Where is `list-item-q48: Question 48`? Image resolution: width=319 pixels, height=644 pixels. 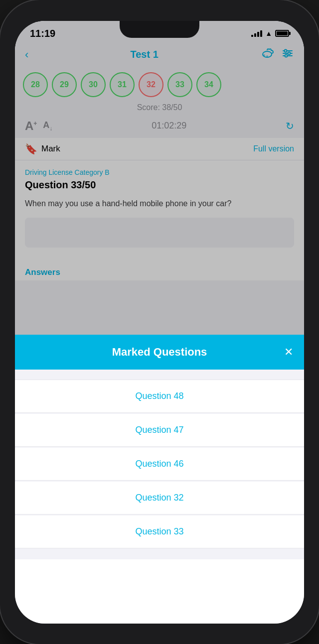
list-item-q48: Question 48 is located at coordinates (160, 396).